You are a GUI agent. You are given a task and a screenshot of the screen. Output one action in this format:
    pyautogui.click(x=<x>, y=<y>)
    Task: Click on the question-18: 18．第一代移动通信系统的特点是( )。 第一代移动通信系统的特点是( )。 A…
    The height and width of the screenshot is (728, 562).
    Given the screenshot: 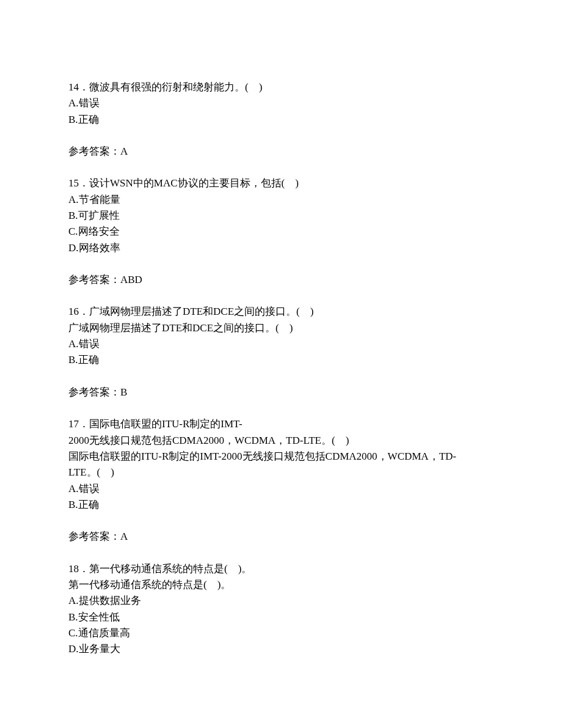 What is the action you would take?
    pyautogui.click(x=281, y=609)
    